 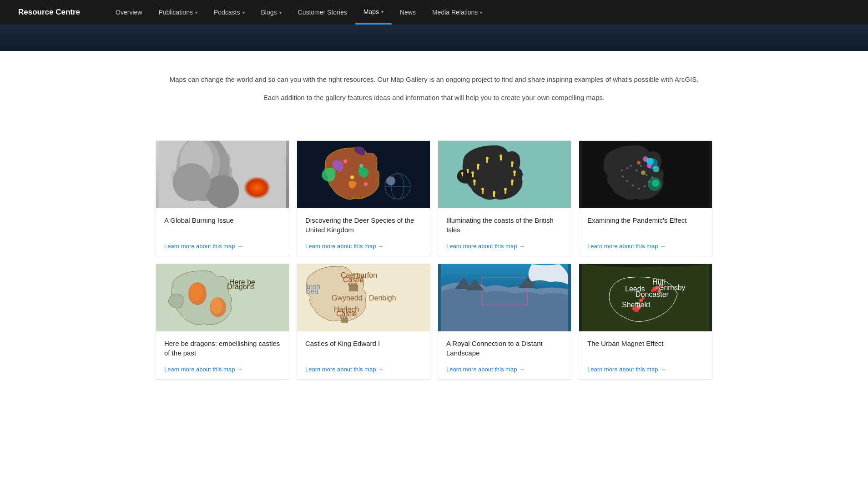 I want to click on nav-item-customer-stories: Customer Stories, so click(x=323, y=12).